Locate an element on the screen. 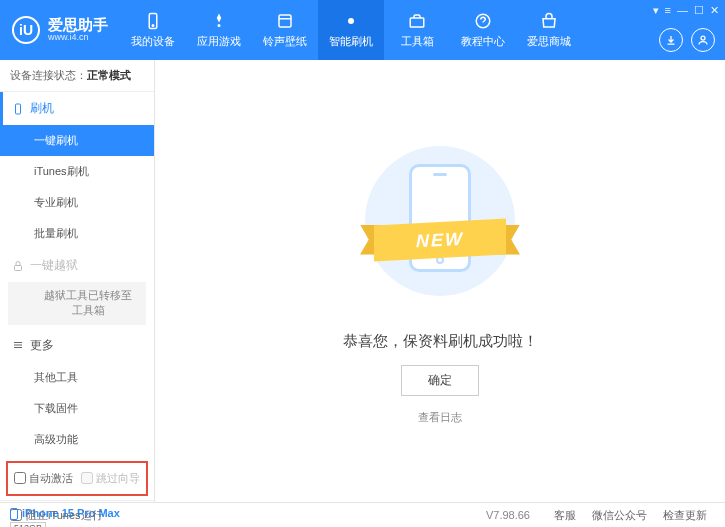 Image resolution: width=725 pixels, height=527 pixels. footer-update: 检查更新 is located at coordinates (685, 516).